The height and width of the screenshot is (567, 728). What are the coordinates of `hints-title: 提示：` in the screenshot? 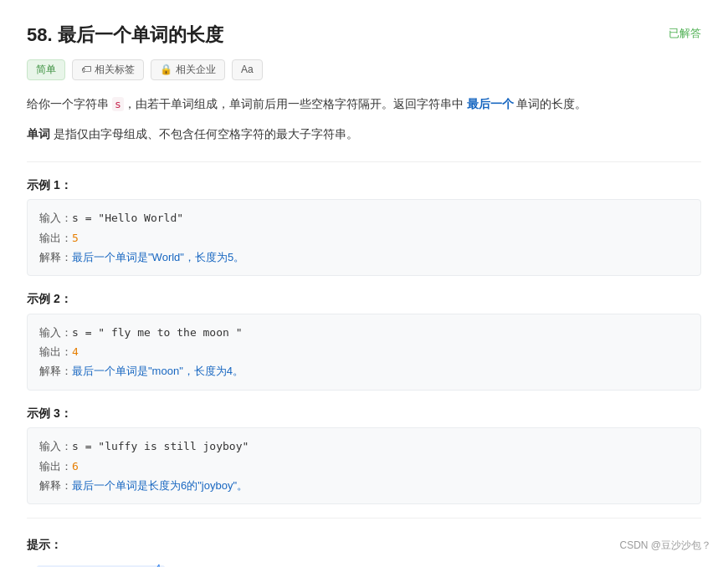 It's located at (364, 544).